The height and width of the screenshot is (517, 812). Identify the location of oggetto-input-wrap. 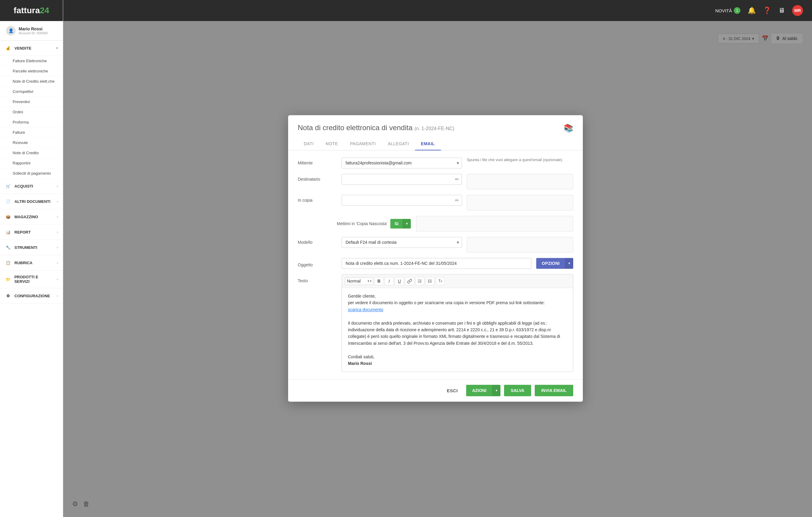
(436, 263).